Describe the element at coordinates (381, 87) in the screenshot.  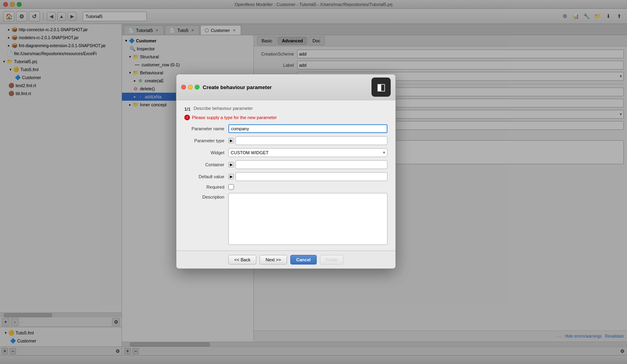
I see `modal-logo-icon: ◧` at that location.